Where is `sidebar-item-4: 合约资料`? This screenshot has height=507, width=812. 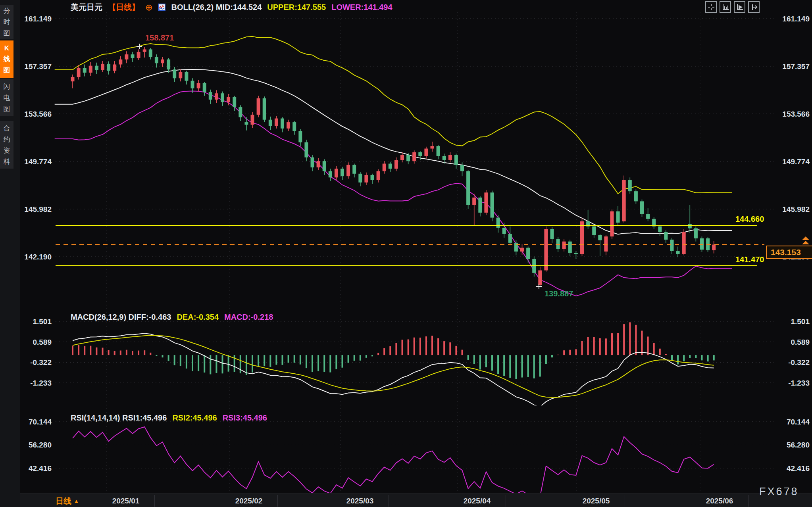 sidebar-item-4: 合约资料 is located at coordinates (7, 145).